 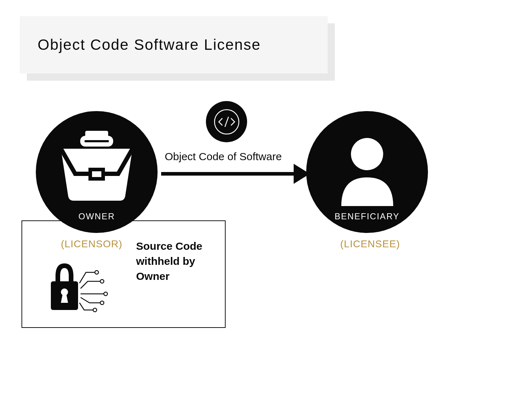 What do you see at coordinates (227, 122) in the screenshot?
I see `code-icon` at bounding box center [227, 122].